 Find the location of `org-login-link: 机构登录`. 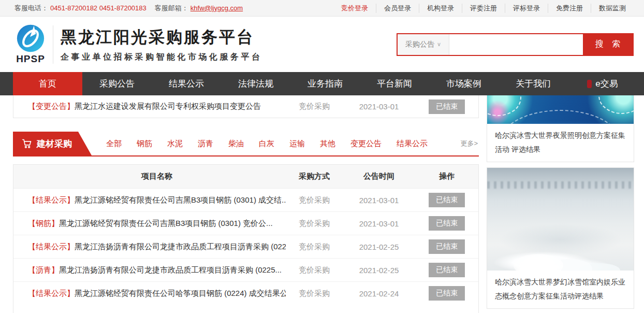

org-login-link: 机构登录 is located at coordinates (440, 8).